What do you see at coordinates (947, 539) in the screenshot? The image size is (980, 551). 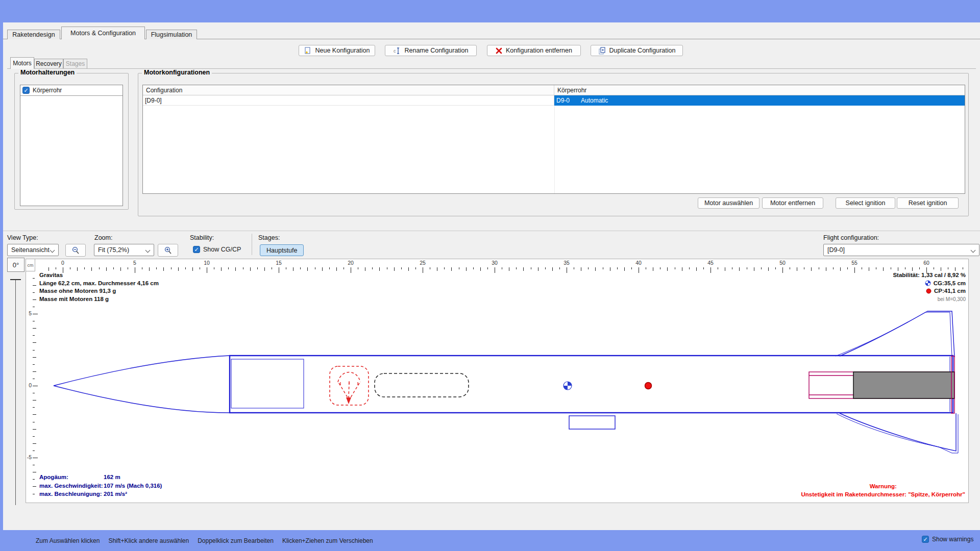 I see `show-warnings-control: ✓ Show warnings` at bounding box center [947, 539].